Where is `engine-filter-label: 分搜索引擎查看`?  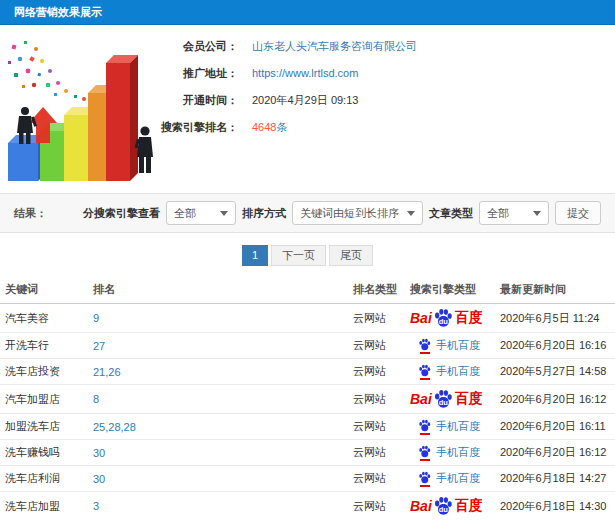 engine-filter-label: 分搜索引擎查看 is located at coordinates (122, 214).